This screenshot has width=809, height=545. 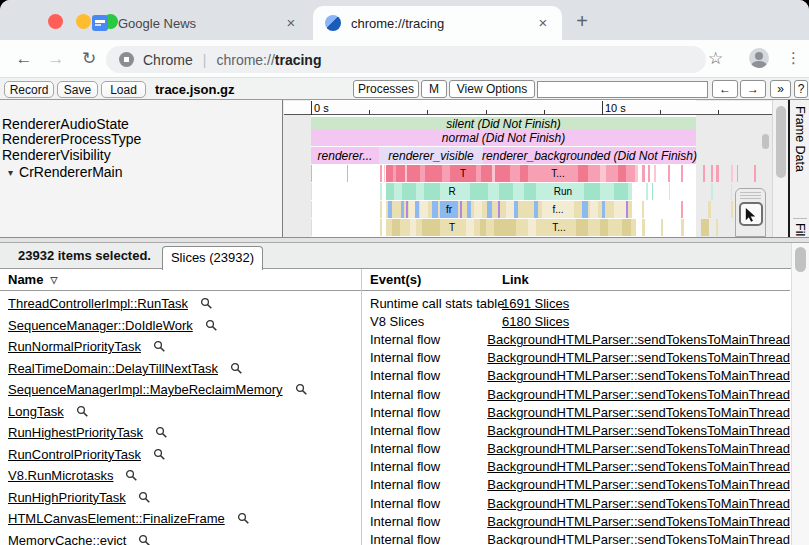 I want to click on close-window-button, so click(x=56, y=22).